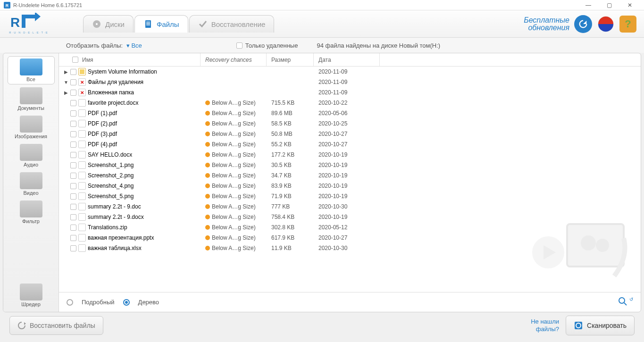  Describe the element at coordinates (102, 134) in the screenshot. I see `file-name: PDF (3).pdf` at that location.